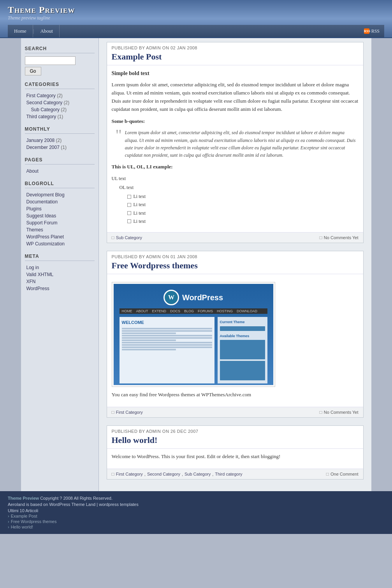 The height and width of the screenshot is (588, 392). Describe the element at coordinates (60, 184) in the screenshot. I see `blogroll-section-title: BLOGROLL` at that location.